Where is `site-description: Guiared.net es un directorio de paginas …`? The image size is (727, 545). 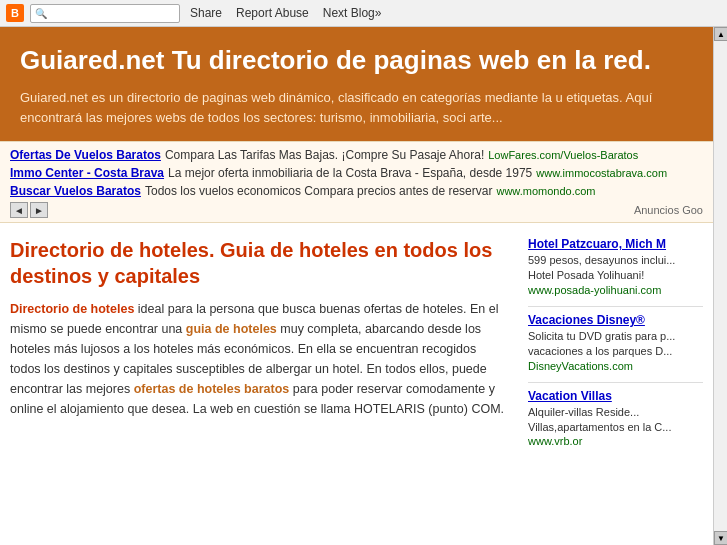 site-description: Guiared.net es un directorio de paginas … is located at coordinates (356, 108).